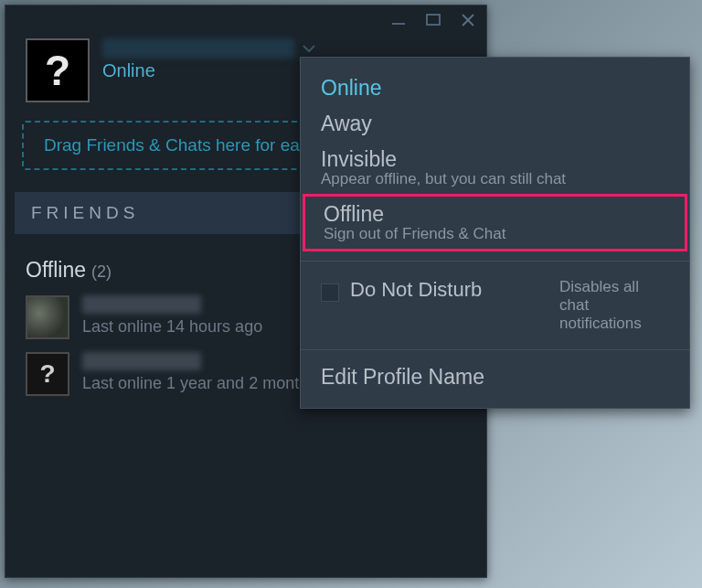 This screenshot has width=702, height=588. I want to click on status-option-away: Away, so click(495, 124).